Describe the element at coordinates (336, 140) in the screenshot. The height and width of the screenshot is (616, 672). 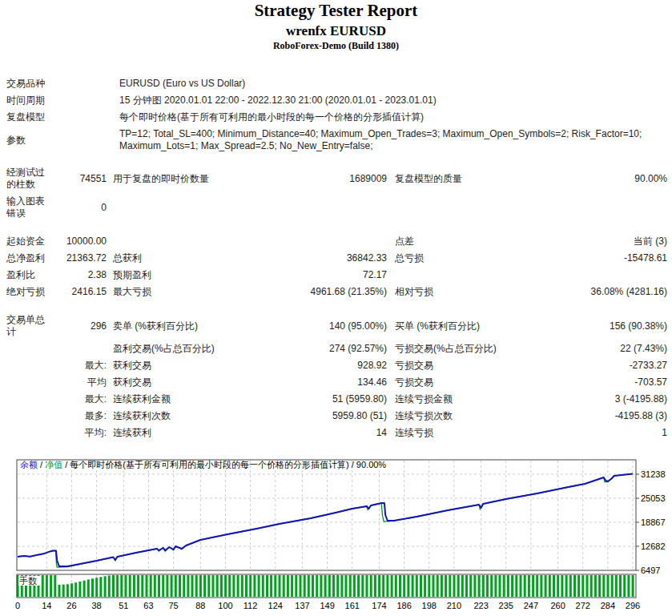
I see `info-row: 参数TP=12; Total_SL=400; Minimum_Distance=…` at that location.